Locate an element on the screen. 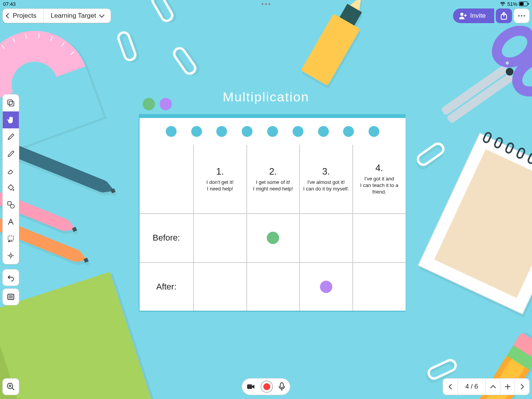 The height and width of the screenshot is (399, 532). pen-tool is located at coordinates (11, 137).